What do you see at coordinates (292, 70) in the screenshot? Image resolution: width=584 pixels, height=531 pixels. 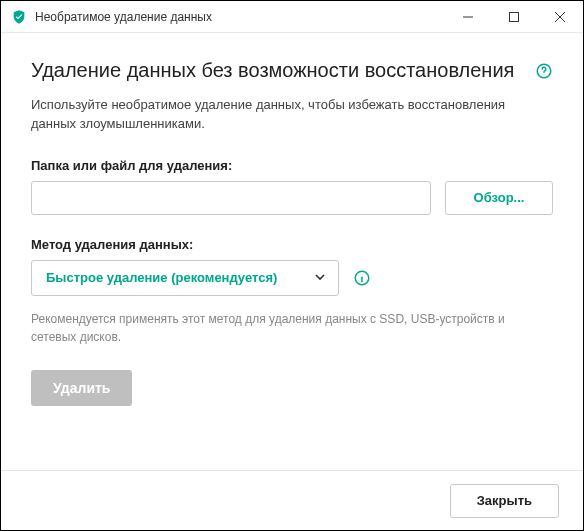 I see `heading-row: Удаление данных без возможности восстано…` at bounding box center [292, 70].